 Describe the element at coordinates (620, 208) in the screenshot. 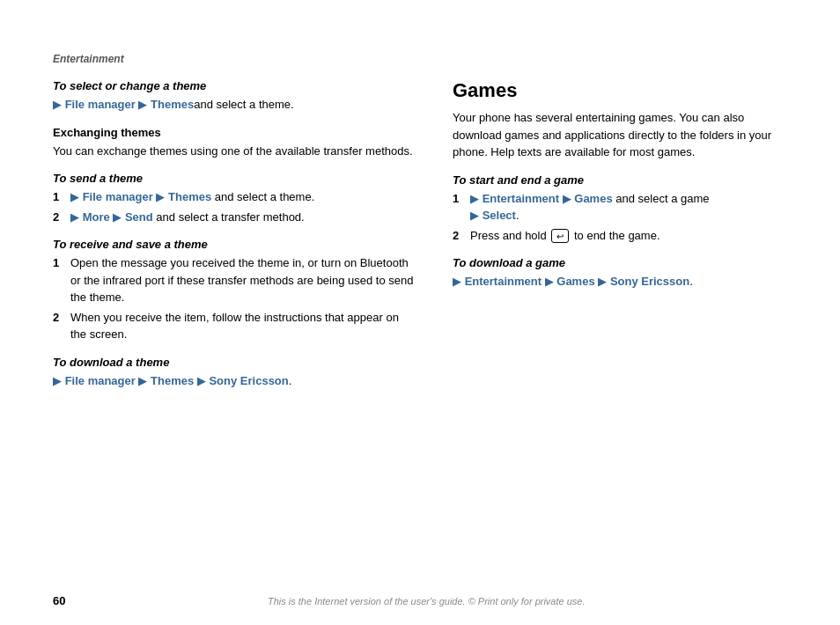

I see `start-game-step1: 1 ▶ Entertainment ▶ Games and select a g…` at that location.